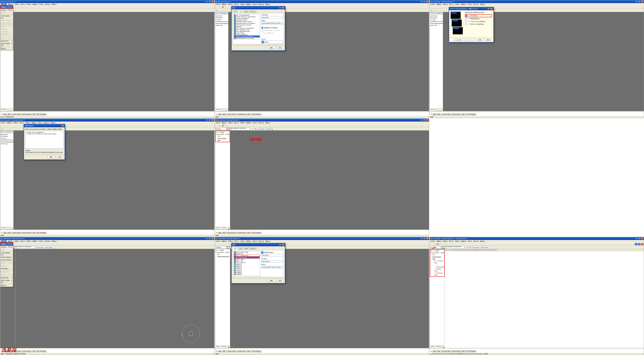 The height and width of the screenshot is (355, 644). What do you see at coordinates (222, 136) in the screenshot?
I see `workspace-tree: ⊟ 📁 工作区 'OverrunTest': 1 工程 ⊞ 📁 OverrunT…` at bounding box center [222, 136].